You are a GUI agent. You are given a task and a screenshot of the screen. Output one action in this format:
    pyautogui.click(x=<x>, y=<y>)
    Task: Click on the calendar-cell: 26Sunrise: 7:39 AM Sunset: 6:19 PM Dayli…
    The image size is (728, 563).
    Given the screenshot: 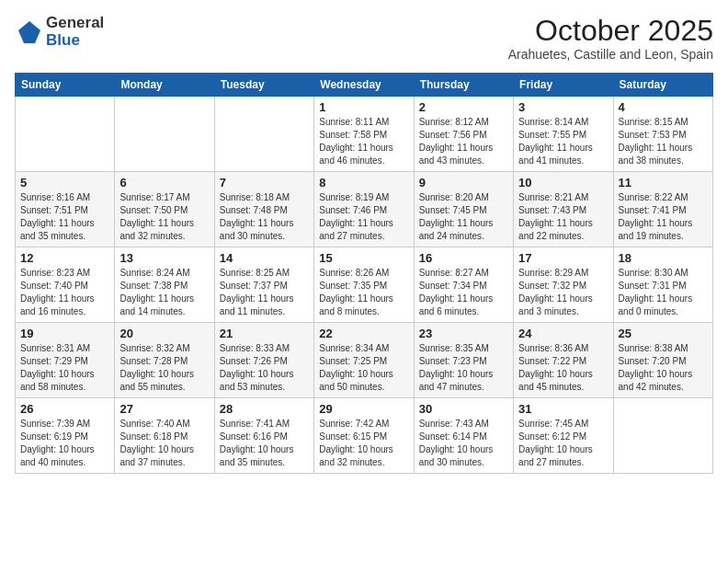 What is the action you would take?
    pyautogui.click(x=65, y=436)
    